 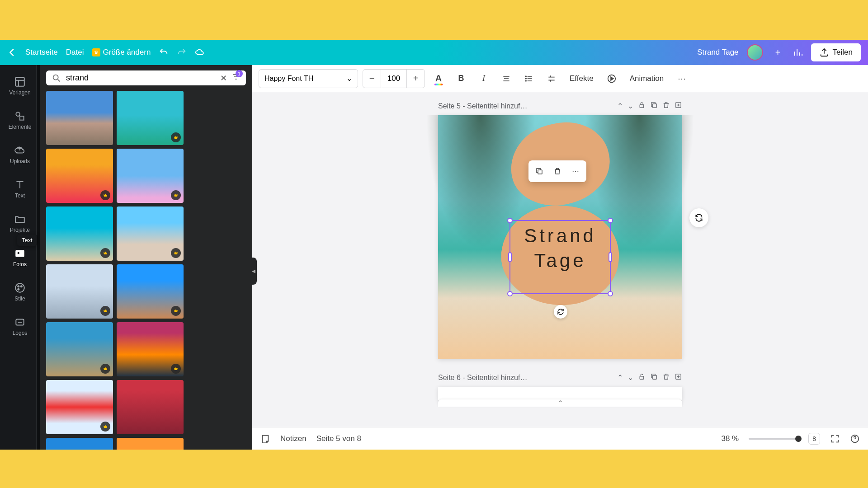 What do you see at coordinates (525, 106) in the screenshot?
I see `page5-title: Seite 5 - Seitentitel hinzuf…` at bounding box center [525, 106].